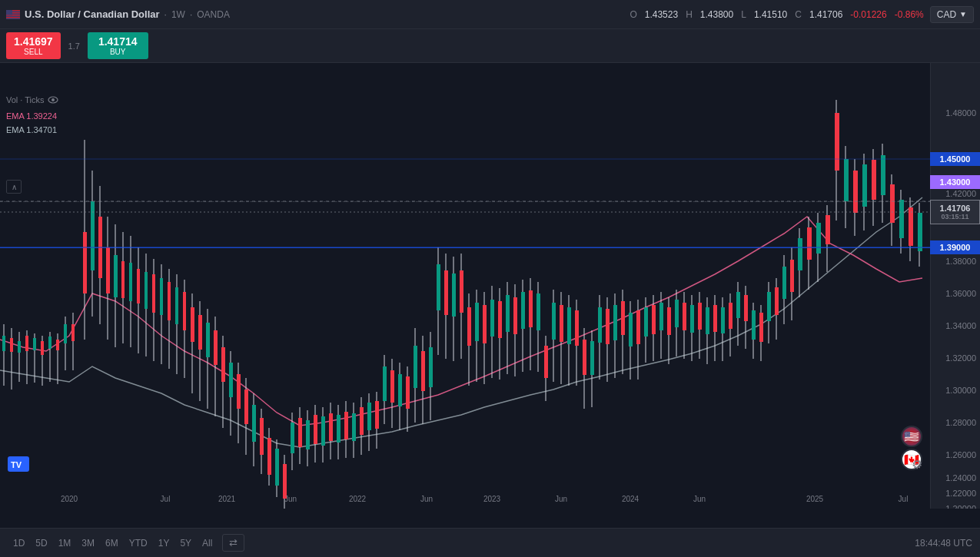 Image resolution: width=980 pixels, height=557 pixels. I want to click on buy-label: BUY, so click(118, 52).